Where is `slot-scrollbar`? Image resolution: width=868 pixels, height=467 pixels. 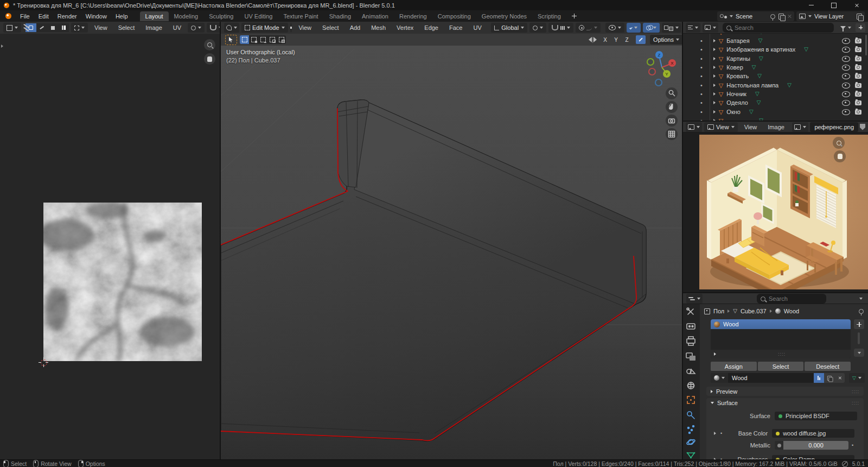 slot-scrollbar is located at coordinates (859, 338).